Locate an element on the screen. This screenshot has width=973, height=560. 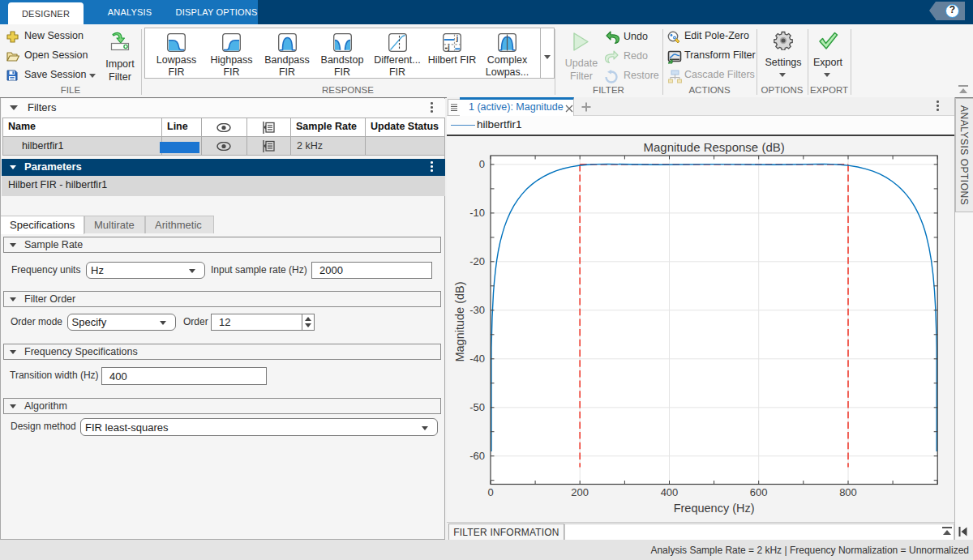
svg-text: -50 is located at coordinates (477, 407).